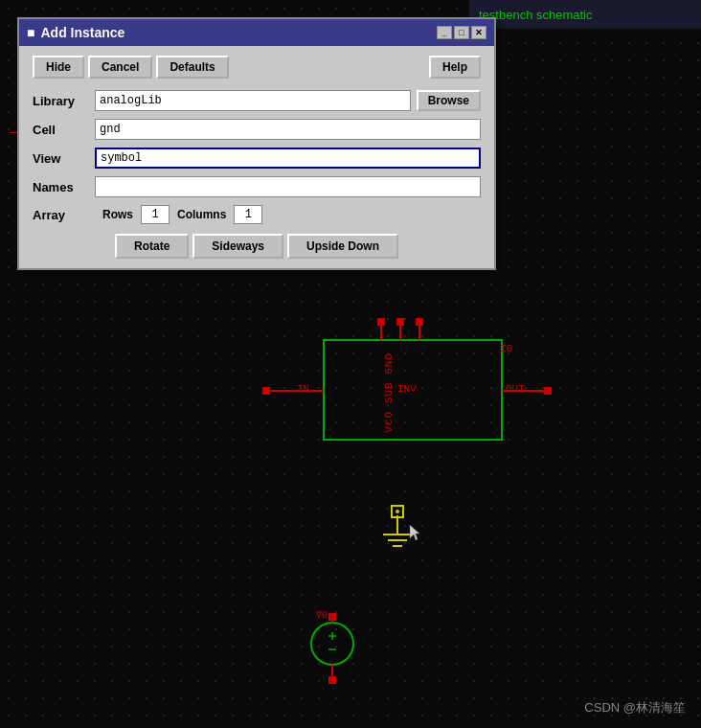 This screenshot has width=701, height=728. I want to click on port-out-label: OUT, so click(515, 389).